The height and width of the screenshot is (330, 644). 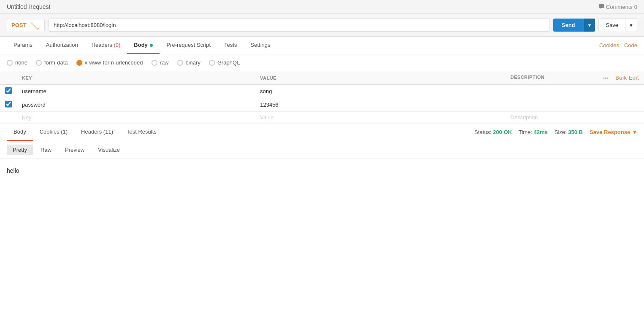 What do you see at coordinates (79, 63) in the screenshot?
I see `radio-urlencoded` at bounding box center [79, 63].